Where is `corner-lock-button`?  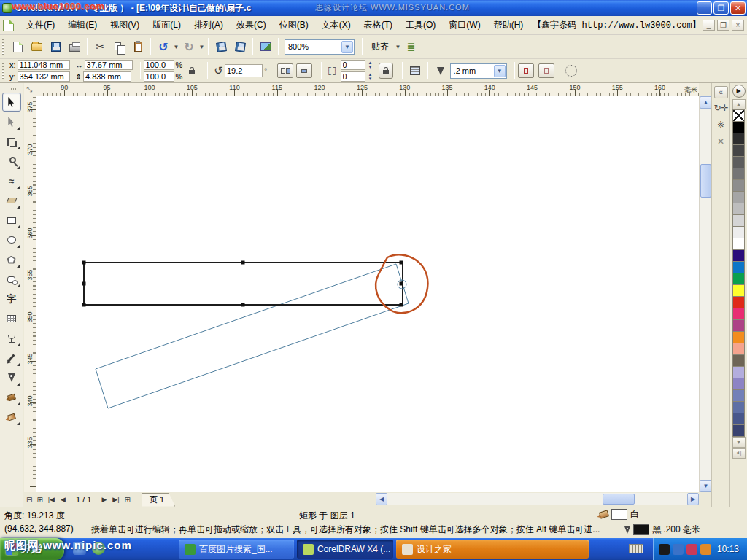 corner-lock-button is located at coordinates (386, 71).